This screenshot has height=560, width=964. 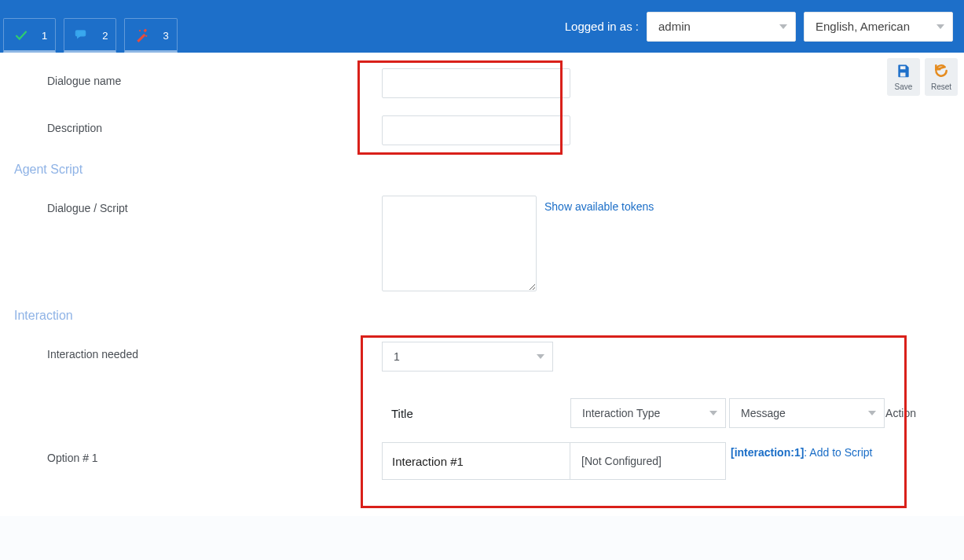 What do you see at coordinates (197, 78) in the screenshot?
I see `dialogue-name-label: Dialogue name` at bounding box center [197, 78].